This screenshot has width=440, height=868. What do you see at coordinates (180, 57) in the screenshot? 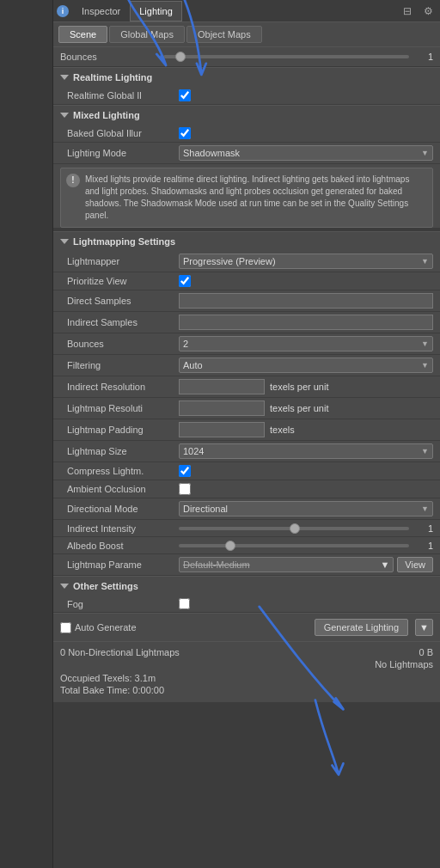
I see `bounces-slider-thumb` at bounding box center [180, 57].